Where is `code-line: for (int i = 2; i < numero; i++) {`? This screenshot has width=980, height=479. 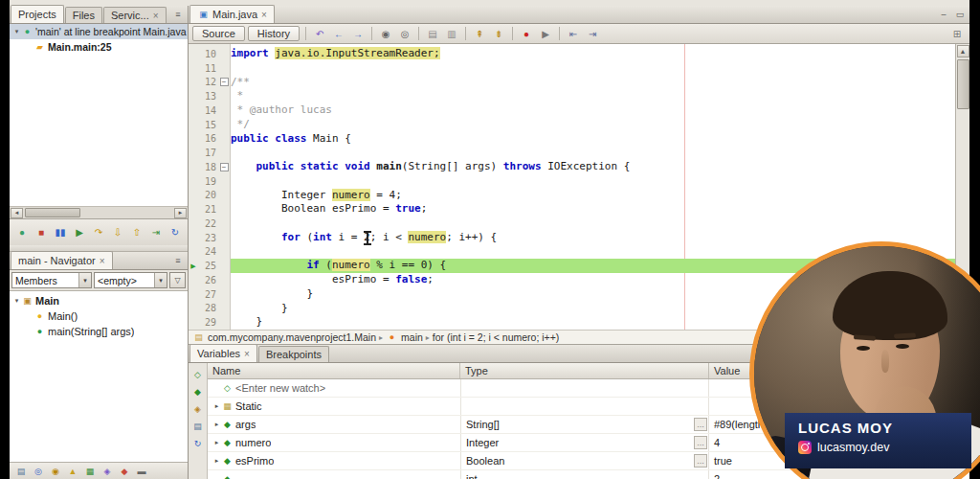 code-line: for (int i = 2; i < numero; i++) { is located at coordinates (593, 238).